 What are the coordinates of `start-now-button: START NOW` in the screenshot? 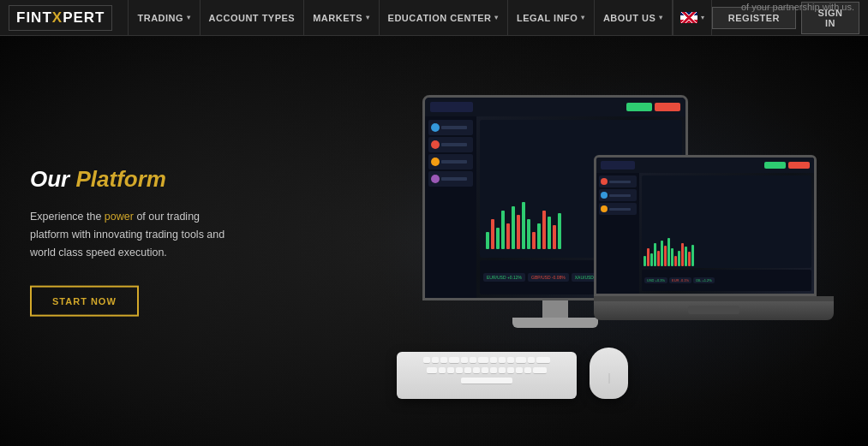 It's located at (84, 301).